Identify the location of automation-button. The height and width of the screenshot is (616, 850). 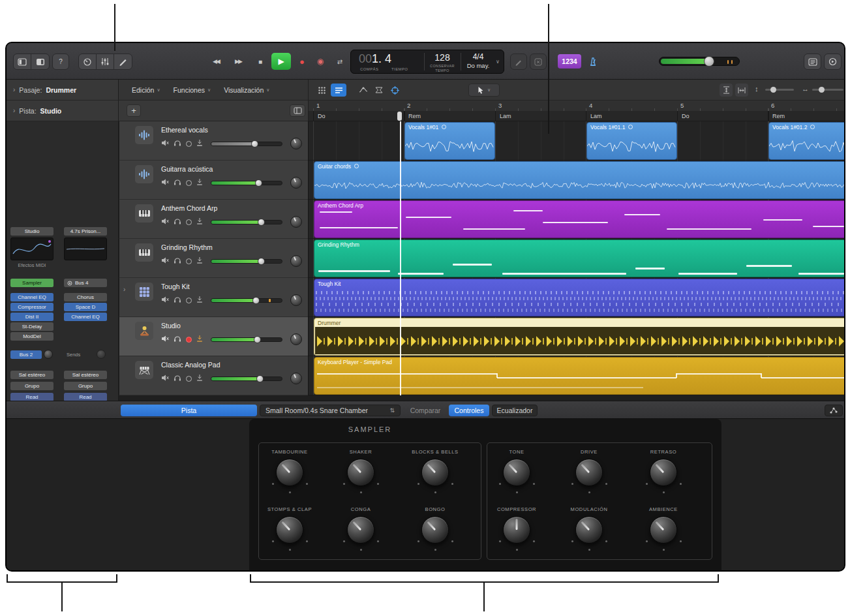
(363, 90).